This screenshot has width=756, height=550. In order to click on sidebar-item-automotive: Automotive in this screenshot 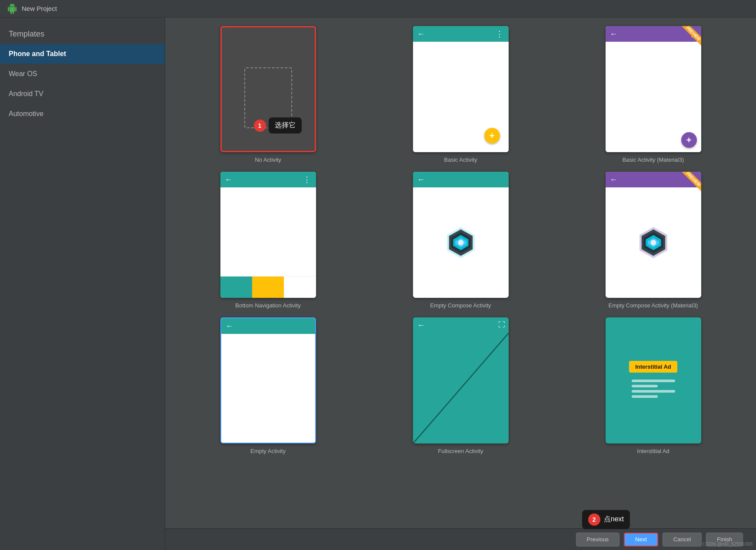, I will do `click(83, 114)`.